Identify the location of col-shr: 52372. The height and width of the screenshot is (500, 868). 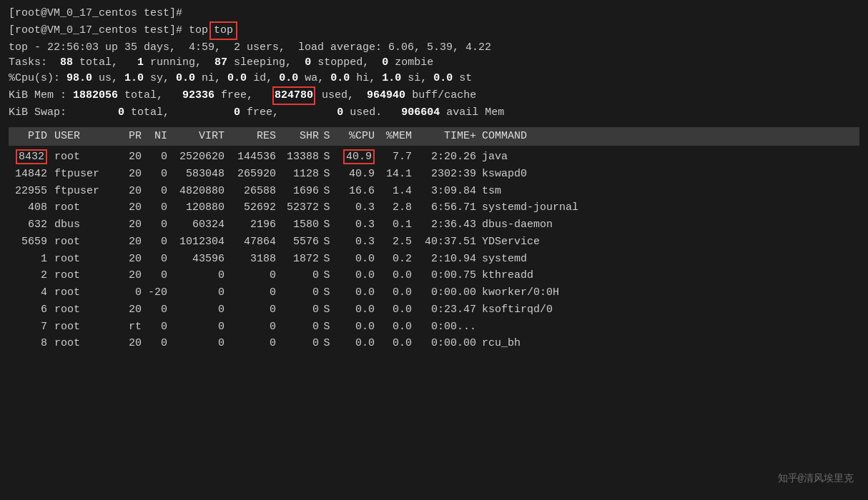
(297, 208).